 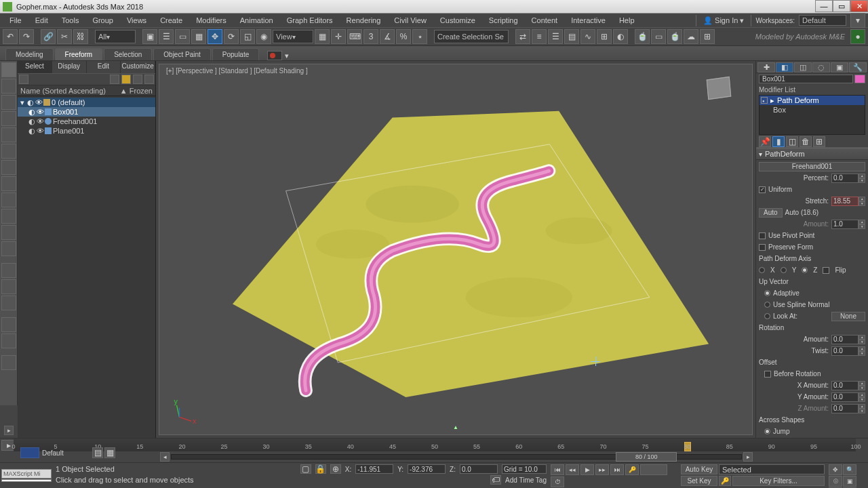 What do you see at coordinates (765, 142) in the screenshot?
I see `pin-stack-icon: 📌` at bounding box center [765, 142].